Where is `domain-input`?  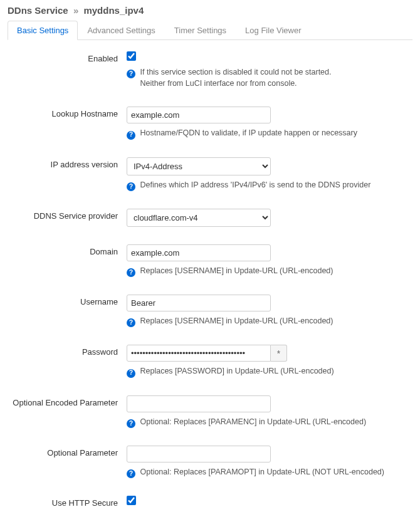 domain-input is located at coordinates (199, 253).